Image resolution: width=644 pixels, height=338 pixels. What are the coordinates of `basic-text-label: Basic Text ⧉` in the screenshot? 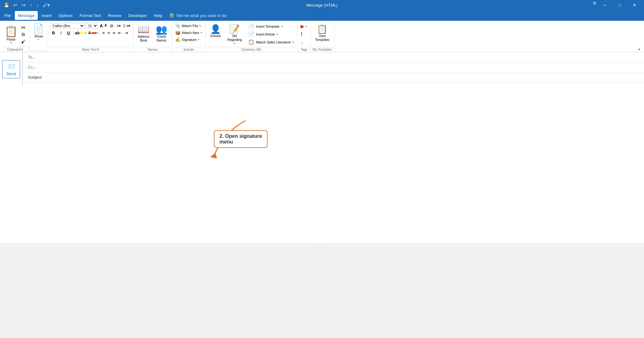 It's located at (91, 49).